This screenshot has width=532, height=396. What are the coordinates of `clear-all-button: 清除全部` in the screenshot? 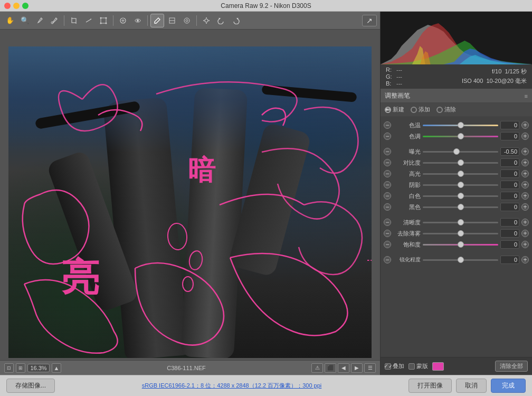 It's located at (511, 366).